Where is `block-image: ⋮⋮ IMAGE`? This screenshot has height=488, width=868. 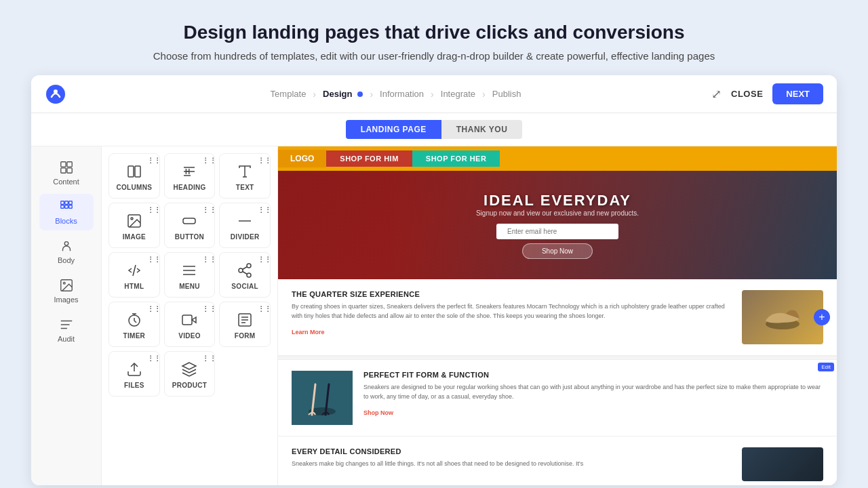
block-image: ⋮⋮ IMAGE is located at coordinates (134, 225).